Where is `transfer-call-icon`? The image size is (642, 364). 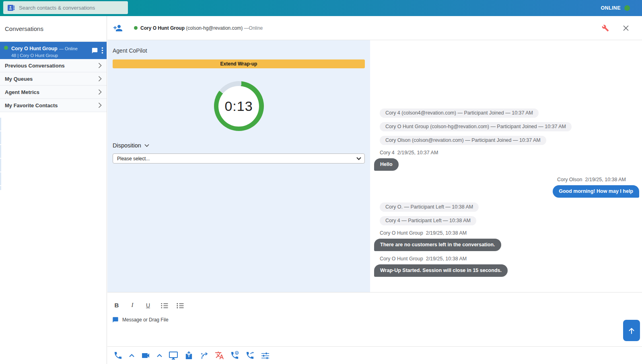
transfer-call-icon is located at coordinates (250, 355).